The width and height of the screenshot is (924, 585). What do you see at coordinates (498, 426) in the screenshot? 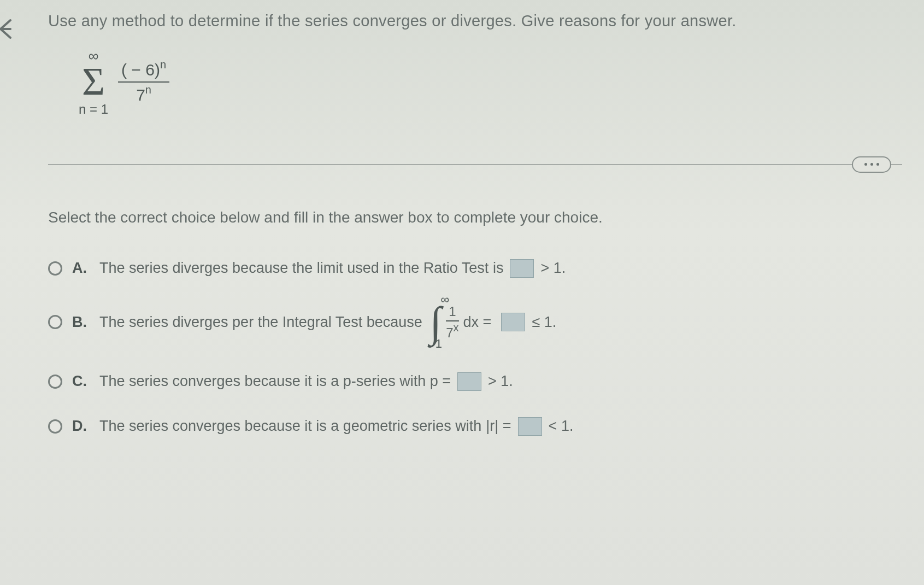
I see `choice-d-abs: |r| =` at bounding box center [498, 426].